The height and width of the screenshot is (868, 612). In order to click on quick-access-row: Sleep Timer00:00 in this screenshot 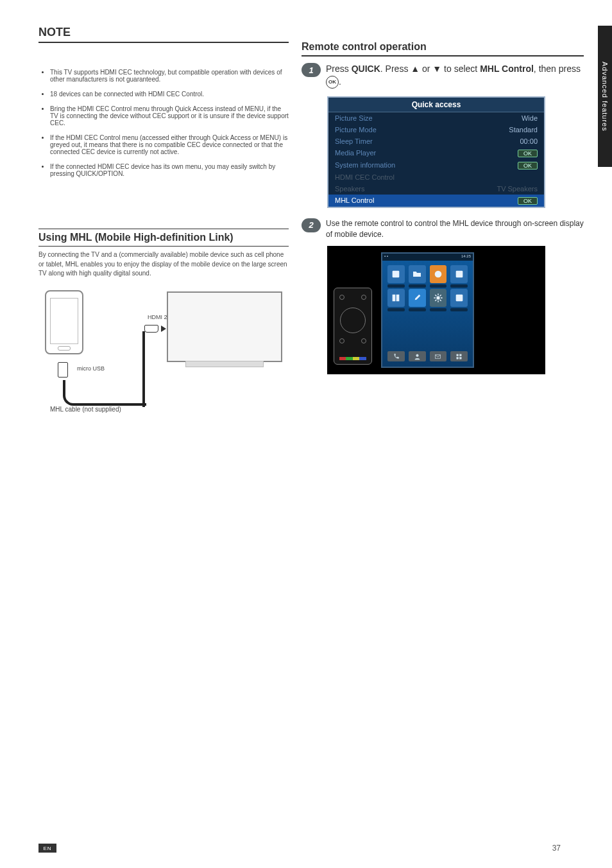, I will do `click(436, 141)`.